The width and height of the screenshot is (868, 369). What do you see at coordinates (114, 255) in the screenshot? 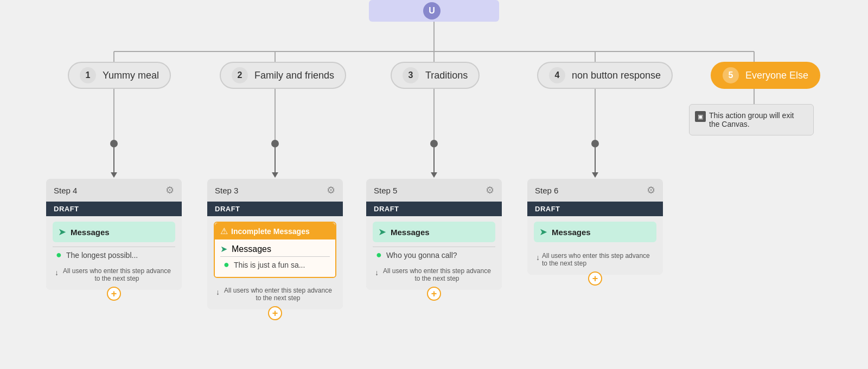
I see `step4-whatsapp-row: ● The longest possibl...` at bounding box center [114, 255].